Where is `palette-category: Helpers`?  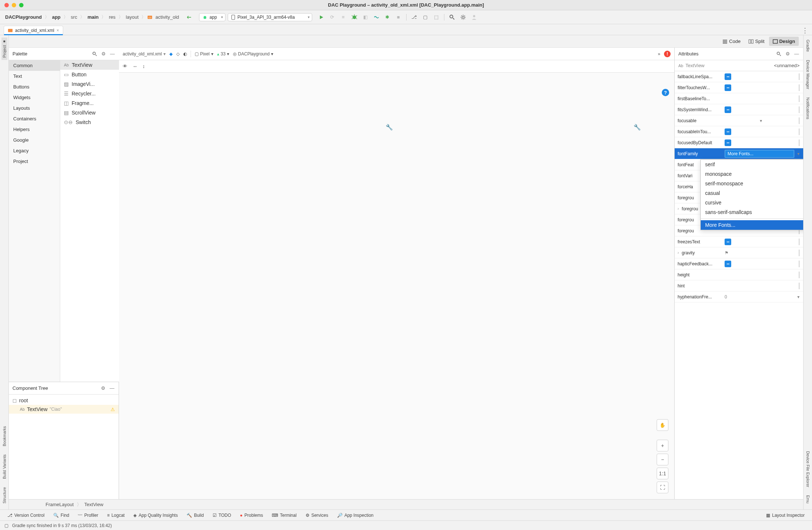
palette-category: Helpers is located at coordinates (35, 129).